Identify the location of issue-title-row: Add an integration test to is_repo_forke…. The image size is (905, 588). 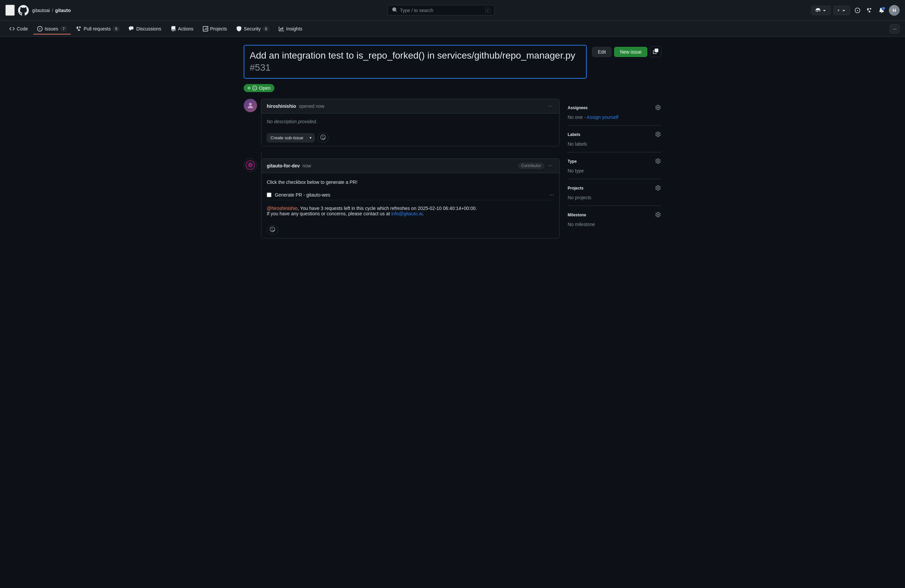
(452, 62).